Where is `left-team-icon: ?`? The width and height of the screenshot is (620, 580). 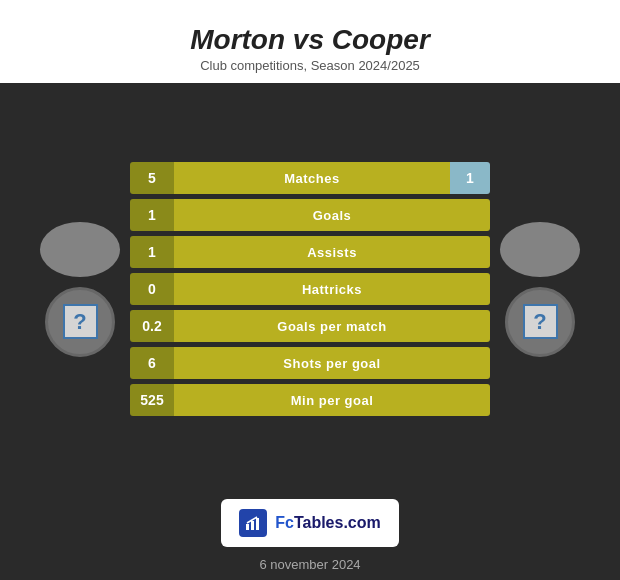
left-team-icon: ? is located at coordinates (80, 322).